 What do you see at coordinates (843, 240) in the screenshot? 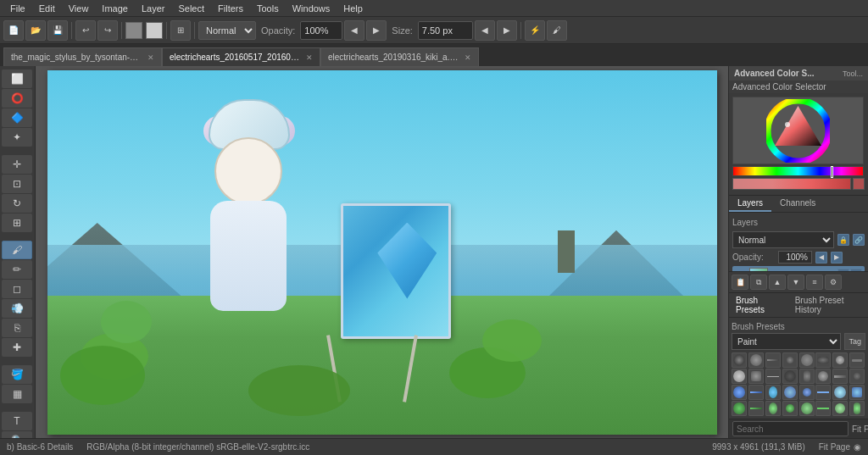
I see `layer-lock-btn: 🔒` at bounding box center [843, 240].